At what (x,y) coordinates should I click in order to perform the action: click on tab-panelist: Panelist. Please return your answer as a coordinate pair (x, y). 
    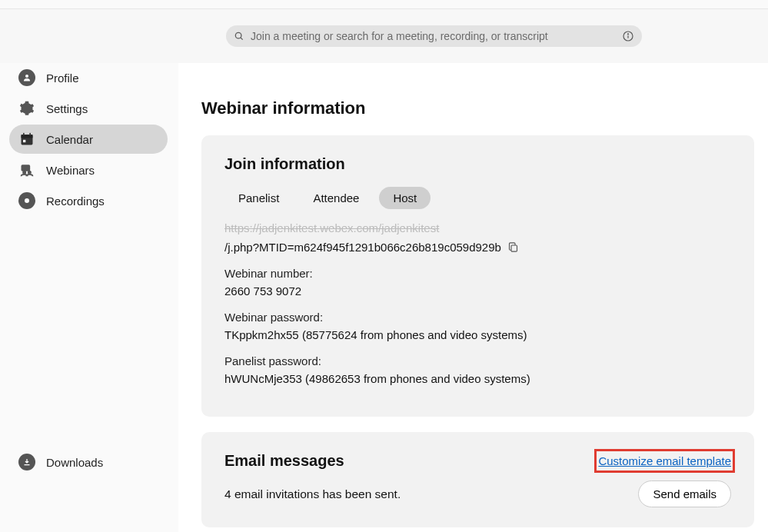
    Looking at the image, I should click on (258, 198).